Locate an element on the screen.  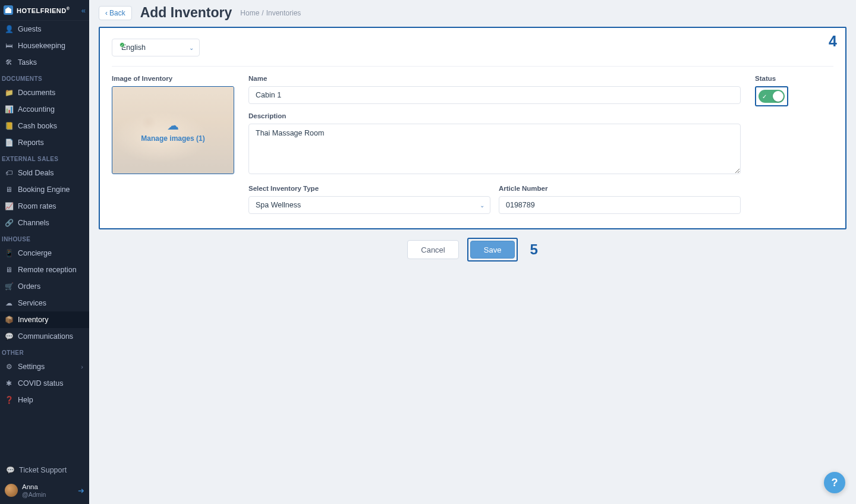
nav-orders: 🛒Orders is located at coordinates (45, 286).